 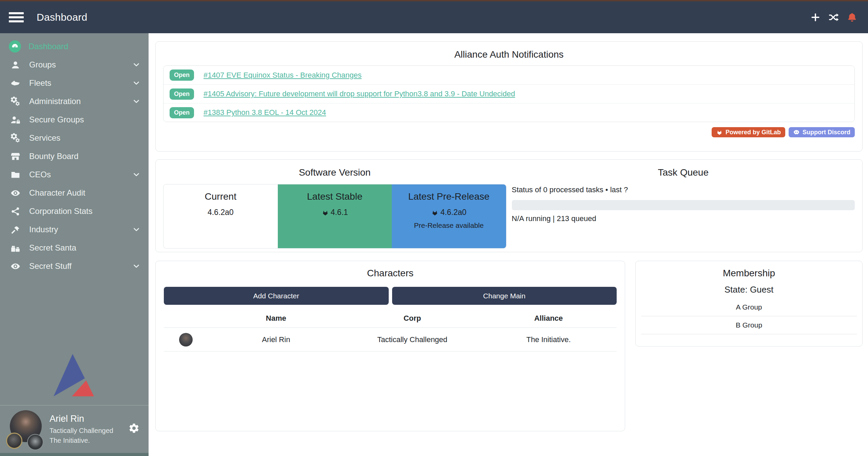 I want to click on storefront-icon, so click(x=15, y=157).